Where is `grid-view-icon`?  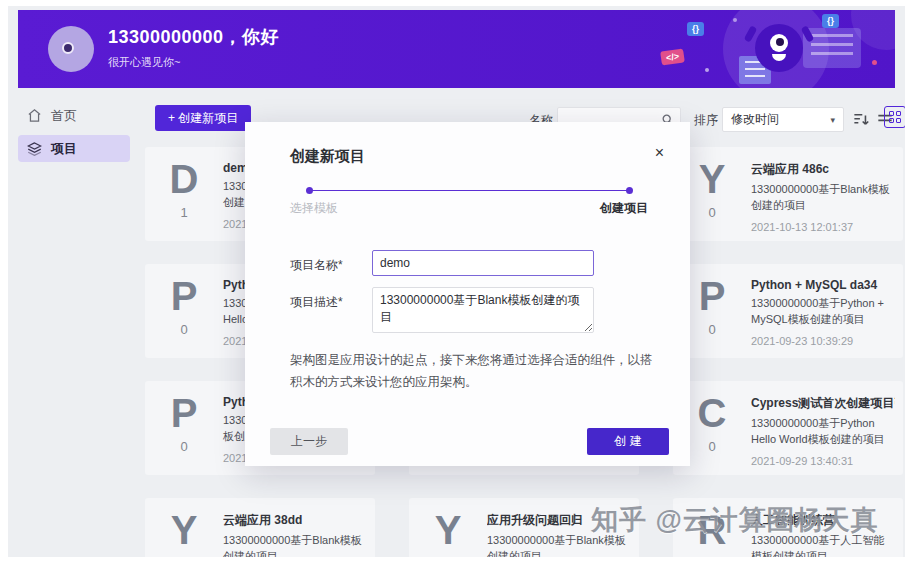
grid-view-icon is located at coordinates (894, 117).